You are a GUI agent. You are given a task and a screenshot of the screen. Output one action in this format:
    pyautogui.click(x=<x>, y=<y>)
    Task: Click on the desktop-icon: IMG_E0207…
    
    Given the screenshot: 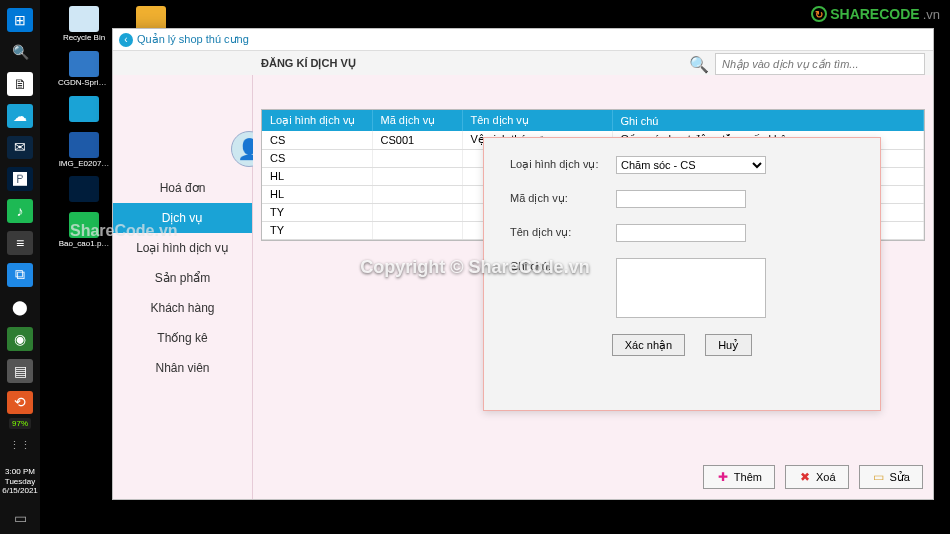 What is the action you would take?
    pyautogui.click(x=84, y=150)
    